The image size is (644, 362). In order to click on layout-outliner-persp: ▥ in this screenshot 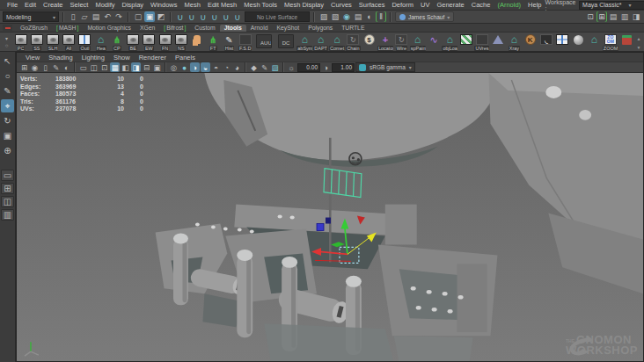, I will do `click(7, 214)`.